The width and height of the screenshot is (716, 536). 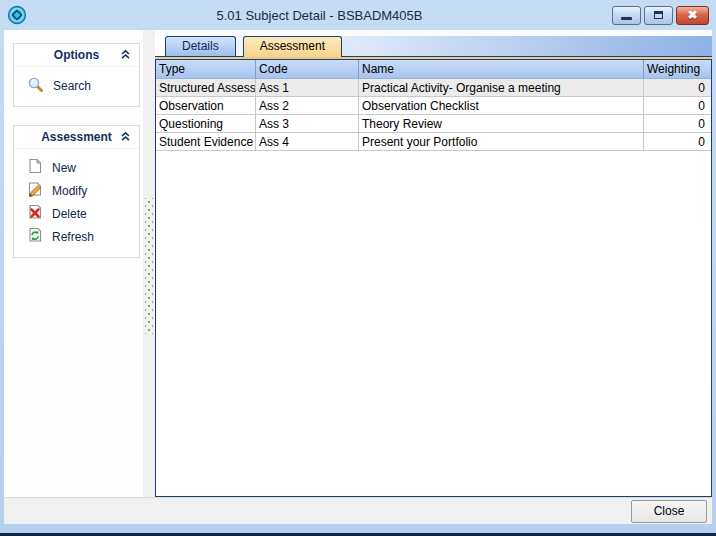 What do you see at coordinates (692, 16) in the screenshot?
I see `close-window-button: ✖` at bounding box center [692, 16].